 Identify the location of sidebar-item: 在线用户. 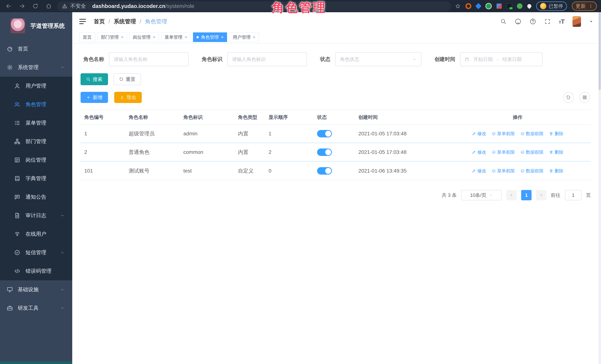
(36, 234).